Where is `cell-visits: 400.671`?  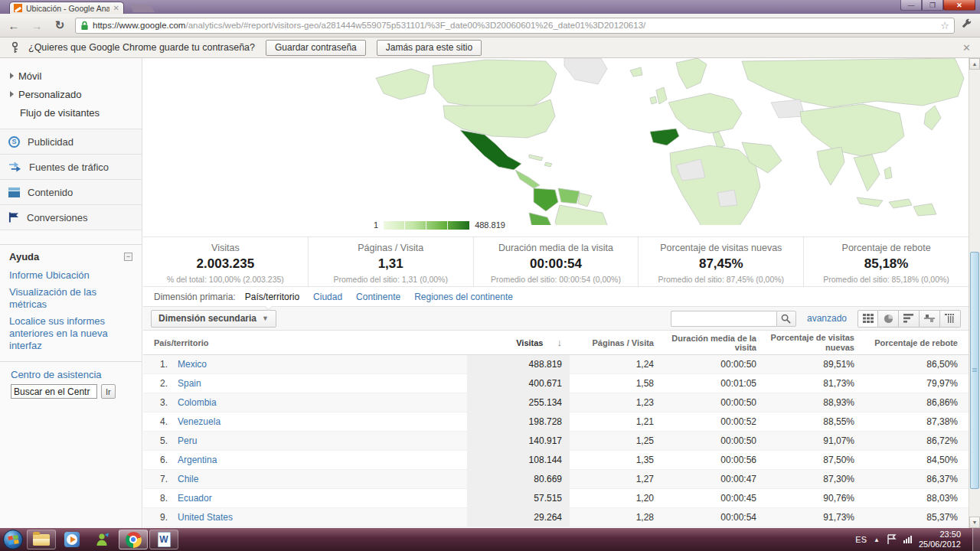
cell-visits: 400.671 is located at coordinates (518, 383).